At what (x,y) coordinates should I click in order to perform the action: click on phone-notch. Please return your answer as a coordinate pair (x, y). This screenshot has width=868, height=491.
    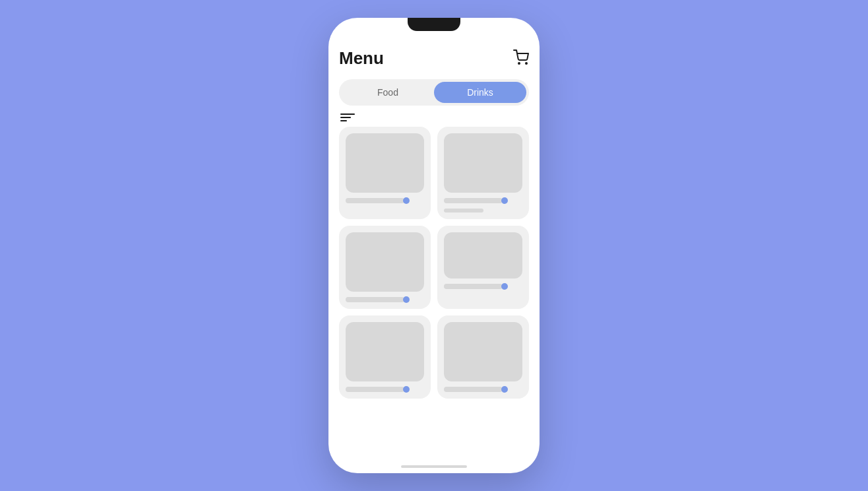
    Looking at the image, I should click on (434, 26).